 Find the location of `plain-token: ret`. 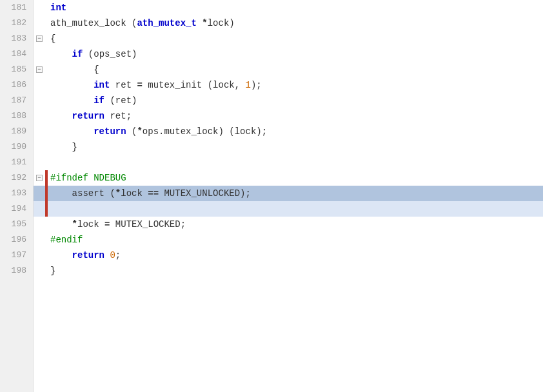

plain-token: ret is located at coordinates (123, 85).